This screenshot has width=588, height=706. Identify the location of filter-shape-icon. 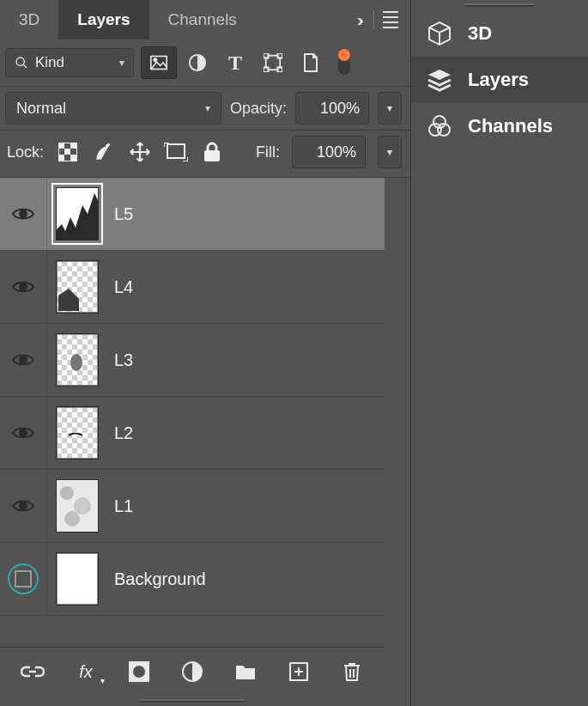
(273, 63).